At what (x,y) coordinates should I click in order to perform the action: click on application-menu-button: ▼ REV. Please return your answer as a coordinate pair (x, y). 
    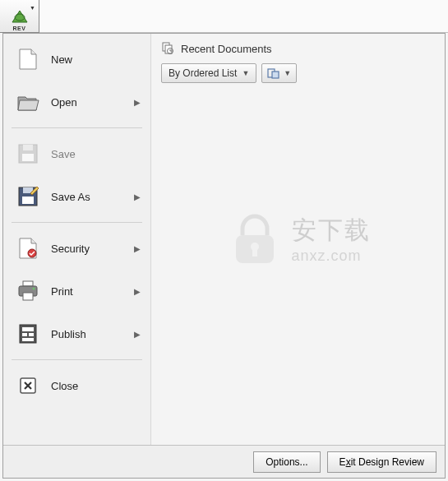
    Looking at the image, I should click on (20, 16).